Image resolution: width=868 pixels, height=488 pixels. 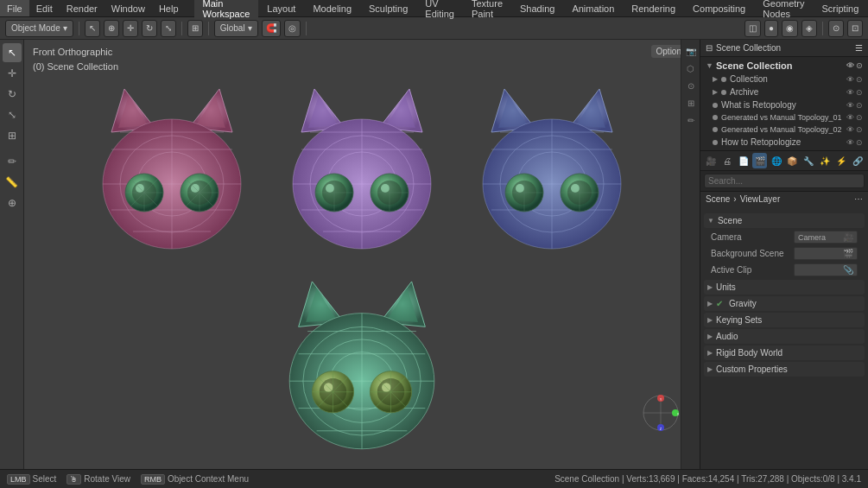 I want to click on menu-window: Window, so click(x=128, y=9).